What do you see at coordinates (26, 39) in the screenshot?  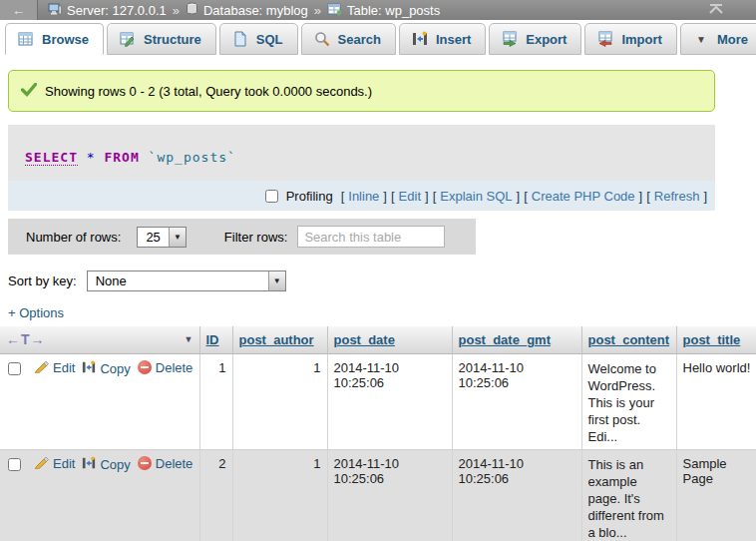 I see `browse-table-icon` at bounding box center [26, 39].